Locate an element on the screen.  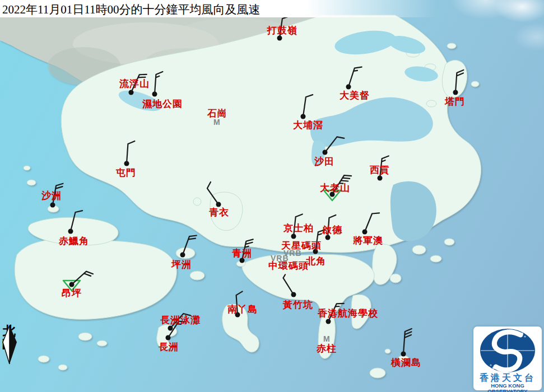
station-label: 青衣 is located at coordinates (219, 213).